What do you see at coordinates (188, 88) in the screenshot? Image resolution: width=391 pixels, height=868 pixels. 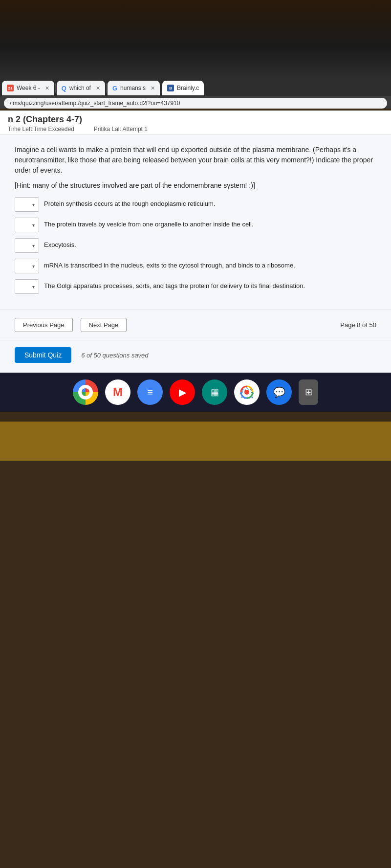 I see `tab-label-brainly: Brainly.c` at bounding box center [188, 88].